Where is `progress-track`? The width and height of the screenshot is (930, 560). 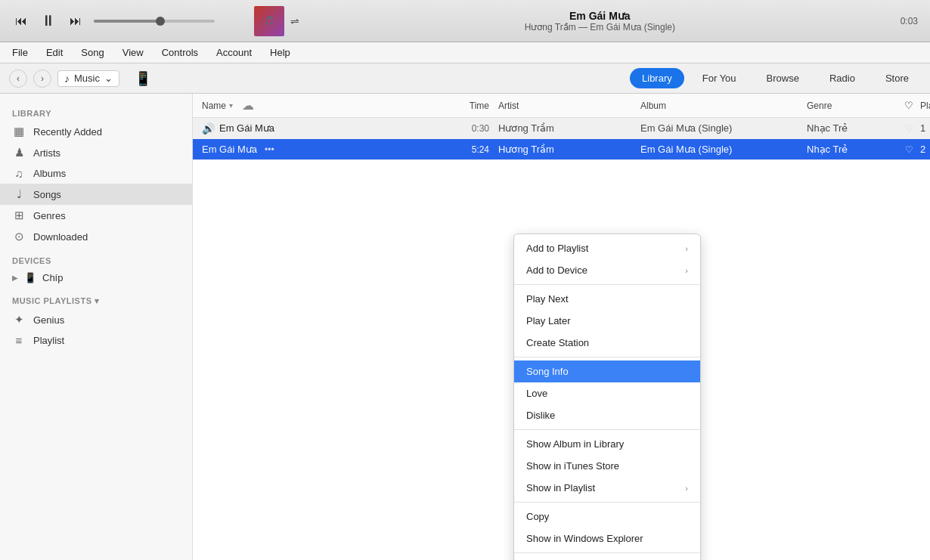 progress-track is located at coordinates (154, 21).